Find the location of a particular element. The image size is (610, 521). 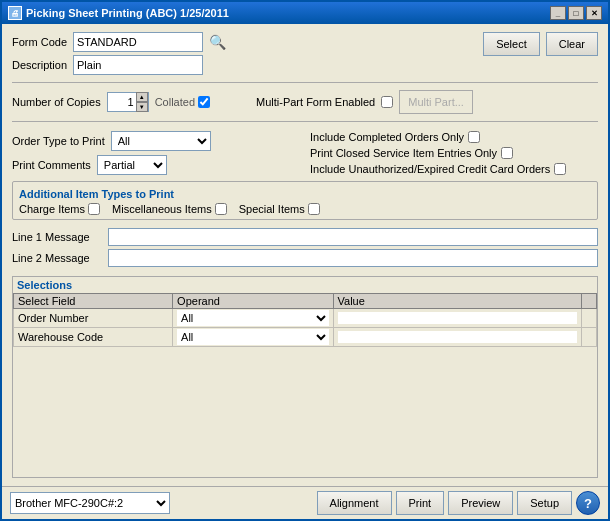

col-select-field: Select Field is located at coordinates (94, 302).